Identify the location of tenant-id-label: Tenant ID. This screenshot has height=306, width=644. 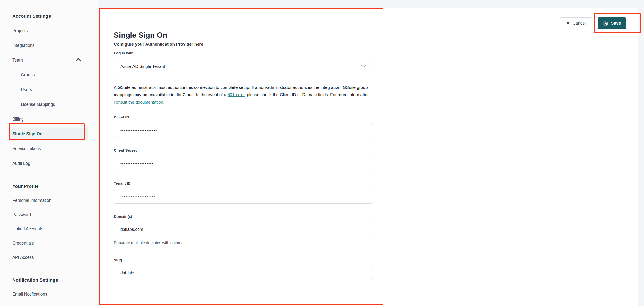
(122, 183).